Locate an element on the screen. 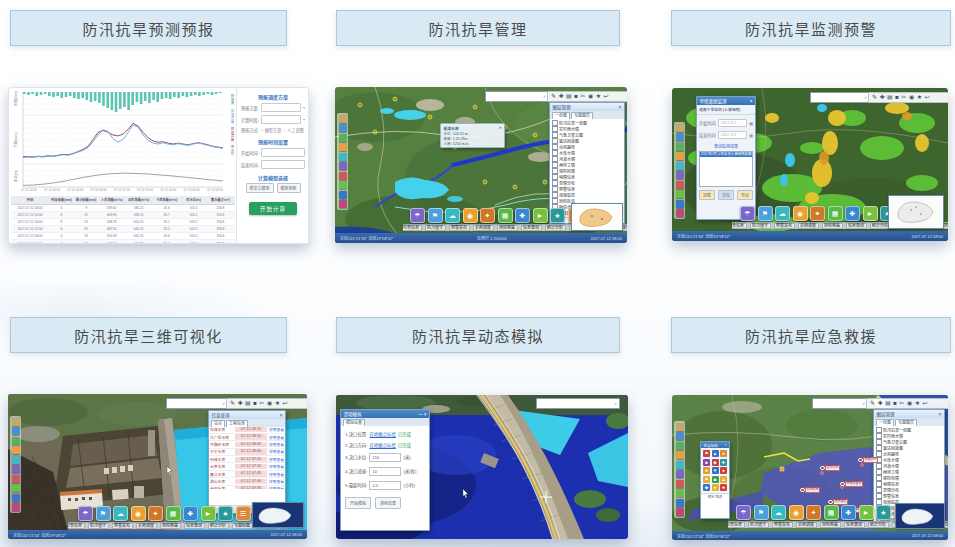 The height and width of the screenshot is (547, 955). dock-app-icon: ☁ is located at coordinates (778, 512).